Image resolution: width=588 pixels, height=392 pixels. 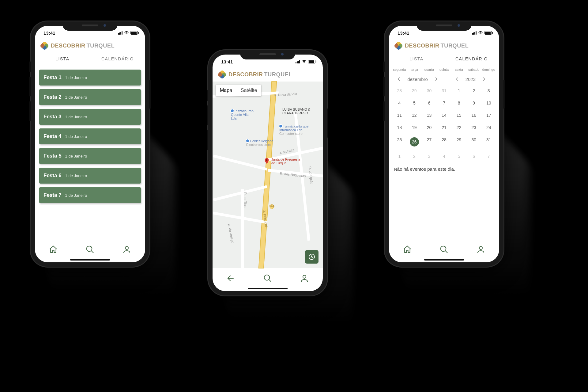 What do you see at coordinates (90, 78) in the screenshot?
I see `list-item: Festa 11 de Janeiro` at bounding box center [90, 78].